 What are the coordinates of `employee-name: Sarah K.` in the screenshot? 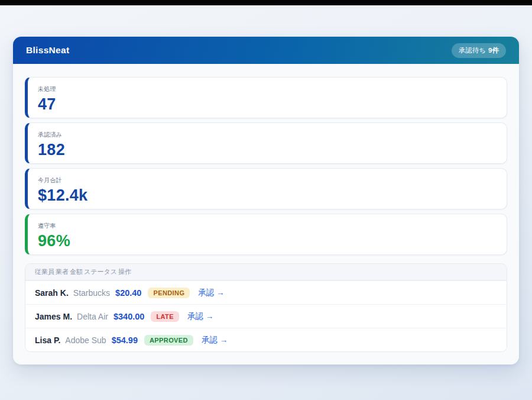 It's located at (52, 293).